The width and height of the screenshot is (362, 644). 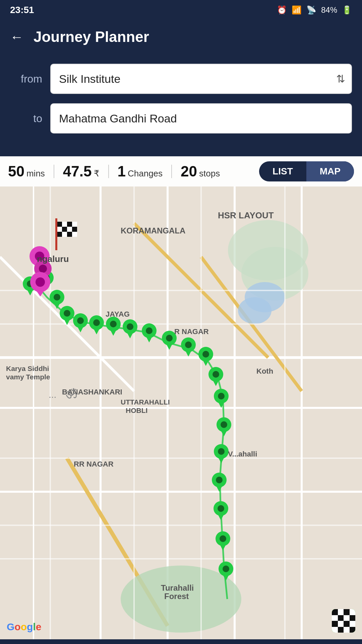 What do you see at coordinates (22, 10) in the screenshot?
I see `status-time: 23:51` at bounding box center [22, 10].